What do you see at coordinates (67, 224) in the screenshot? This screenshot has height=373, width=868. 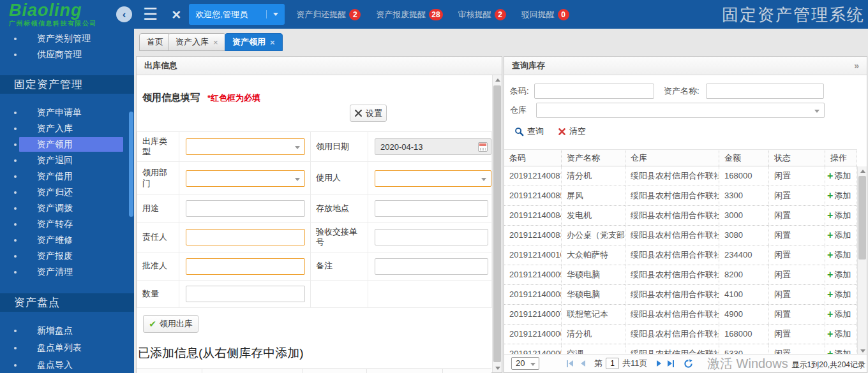 I see `sidebar-item: 资产转存` at bounding box center [67, 224].